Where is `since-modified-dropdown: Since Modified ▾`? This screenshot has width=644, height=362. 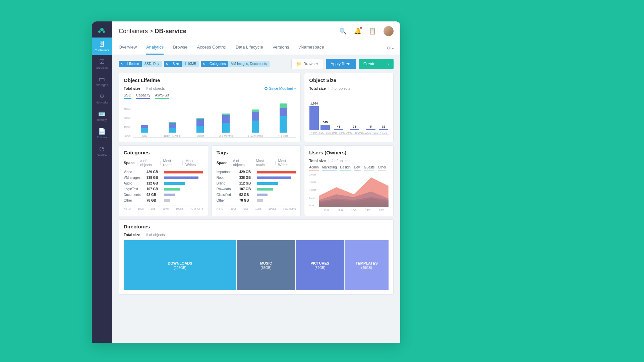 since-modified-dropdown: Since Modified ▾ is located at coordinates (280, 88).